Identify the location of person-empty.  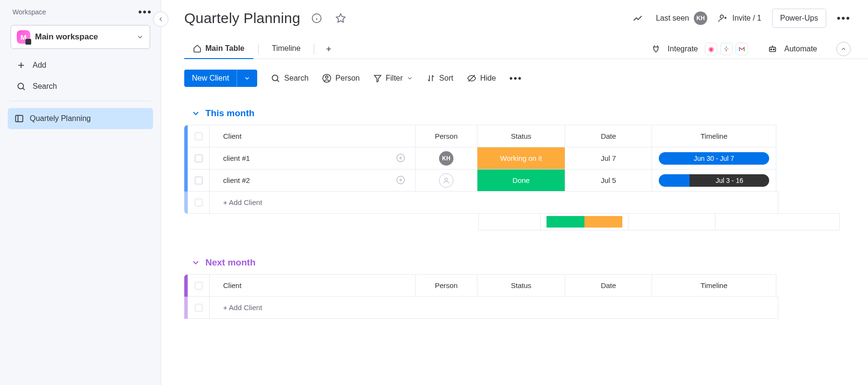
(446, 180).